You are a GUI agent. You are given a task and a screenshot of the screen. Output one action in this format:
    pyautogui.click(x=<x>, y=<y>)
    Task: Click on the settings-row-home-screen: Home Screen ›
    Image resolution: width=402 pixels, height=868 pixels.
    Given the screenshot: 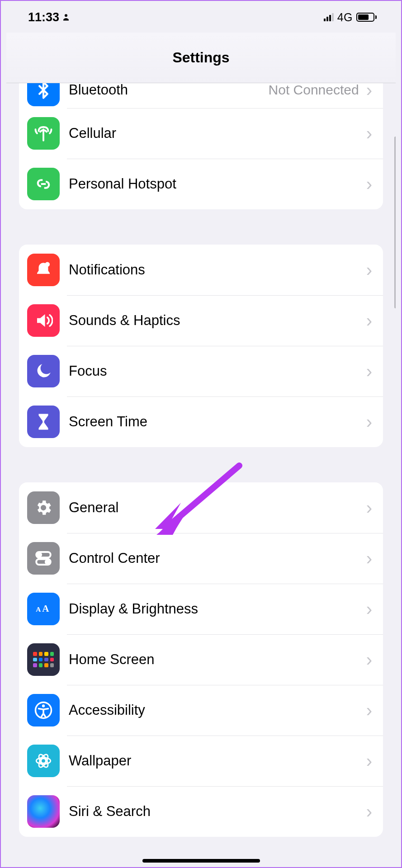 What is the action you would take?
    pyautogui.click(x=201, y=660)
    